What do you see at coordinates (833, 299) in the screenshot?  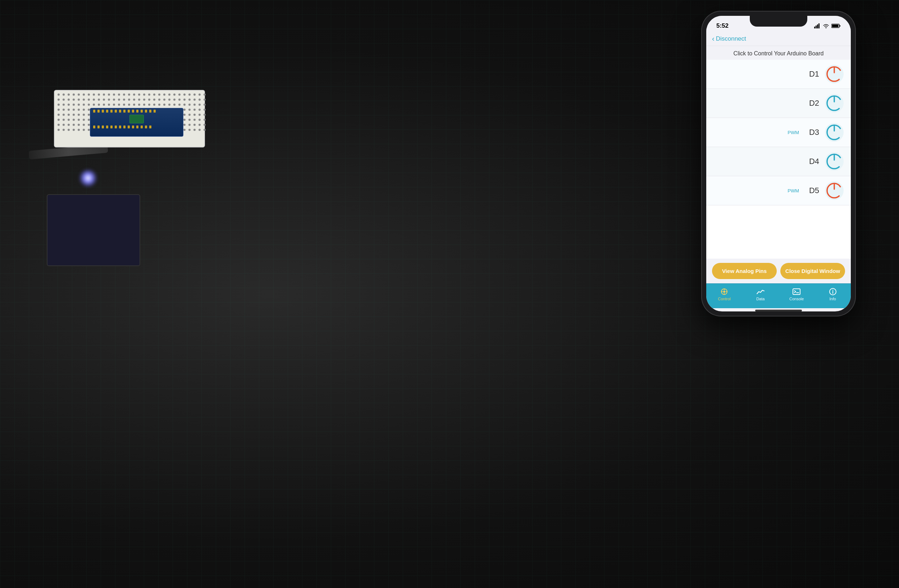 I see `tab-info-label: Info` at bounding box center [833, 299].